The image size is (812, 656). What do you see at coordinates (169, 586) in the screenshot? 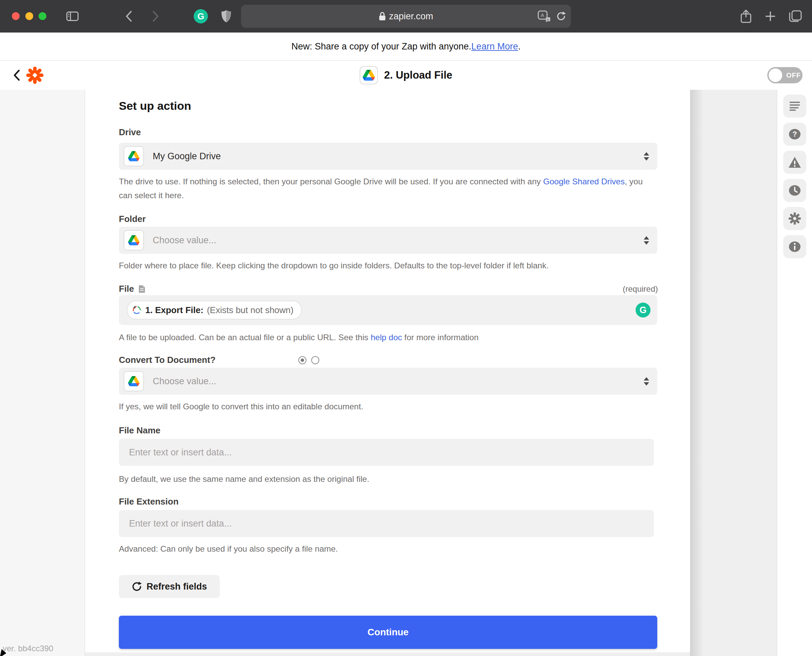
I see `refresh-fields-button: Refresh fields` at bounding box center [169, 586].